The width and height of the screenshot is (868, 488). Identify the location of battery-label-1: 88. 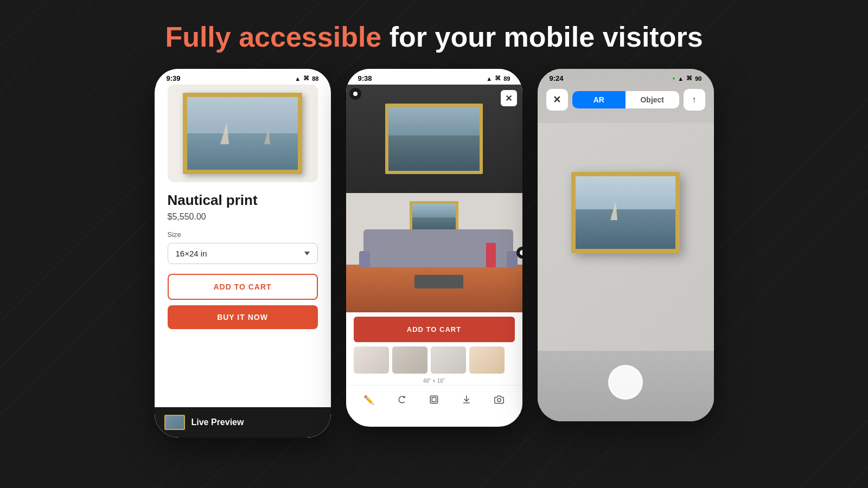
(315, 79).